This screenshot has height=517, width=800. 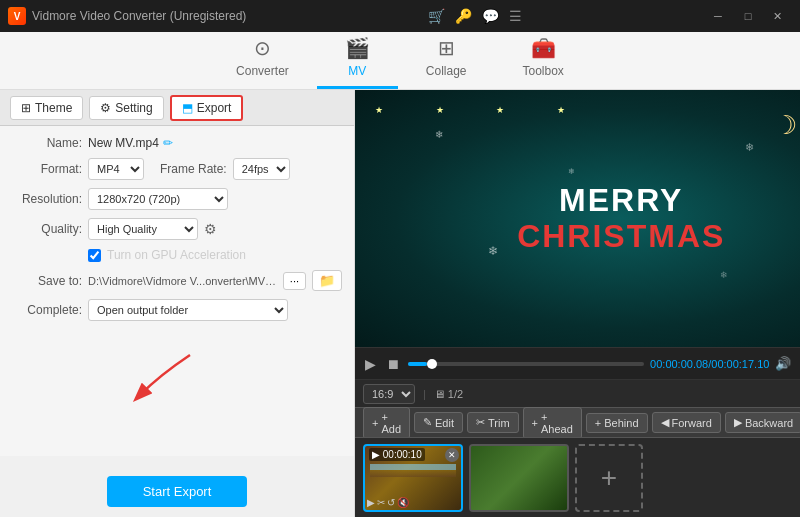 I want to click on snow2: ❄, so click(x=572, y=172).